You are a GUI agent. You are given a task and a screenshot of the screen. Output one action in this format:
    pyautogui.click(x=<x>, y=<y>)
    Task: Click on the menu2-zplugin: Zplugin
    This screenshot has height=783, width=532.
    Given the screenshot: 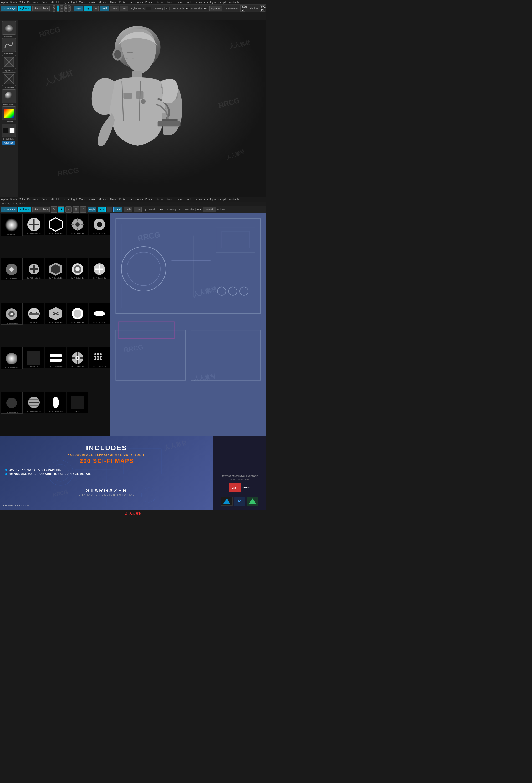 What is the action you would take?
    pyautogui.click(x=212, y=199)
    